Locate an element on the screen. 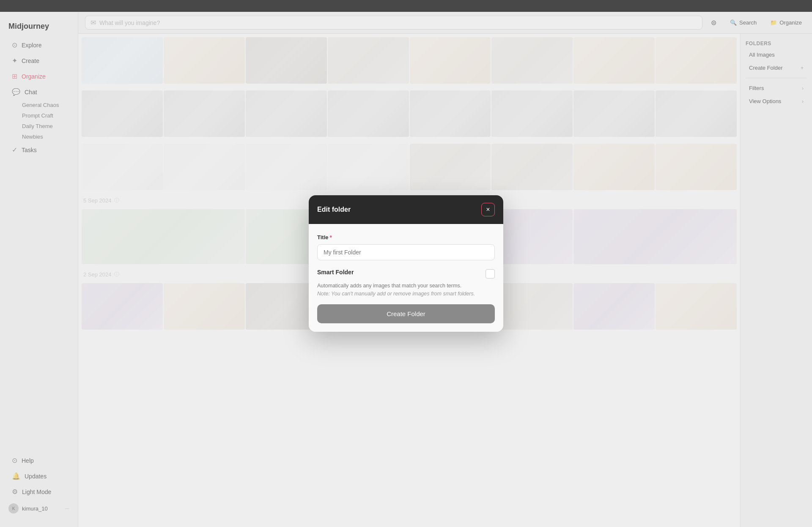 The image size is (812, 527). smart-folder-row: Smart Folder is located at coordinates (406, 274).